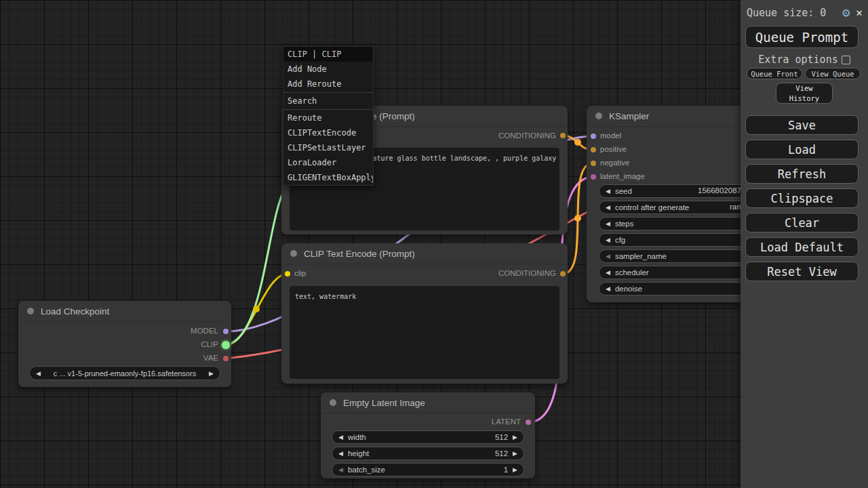  Describe the element at coordinates (774, 73) in the screenshot. I see `queue-front-button: Queue Front` at that location.